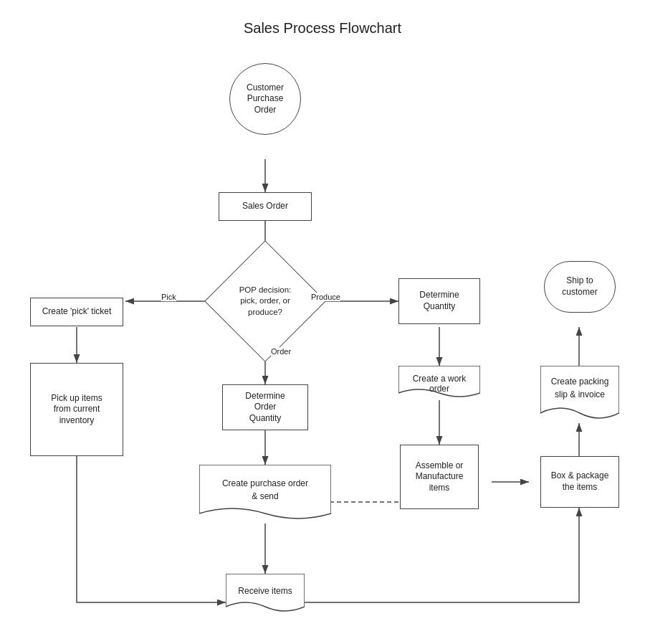 This screenshot has width=645, height=644. I want to click on pick-up-items: Pick up items from current inventory, so click(77, 409).